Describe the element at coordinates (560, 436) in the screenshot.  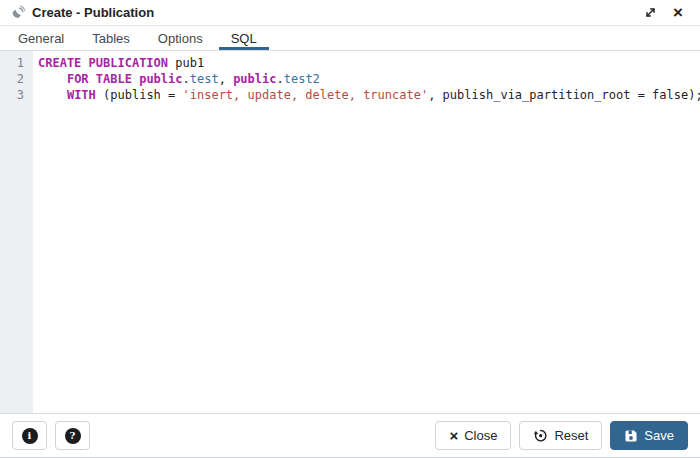
I see `reset-button: Reset` at that location.